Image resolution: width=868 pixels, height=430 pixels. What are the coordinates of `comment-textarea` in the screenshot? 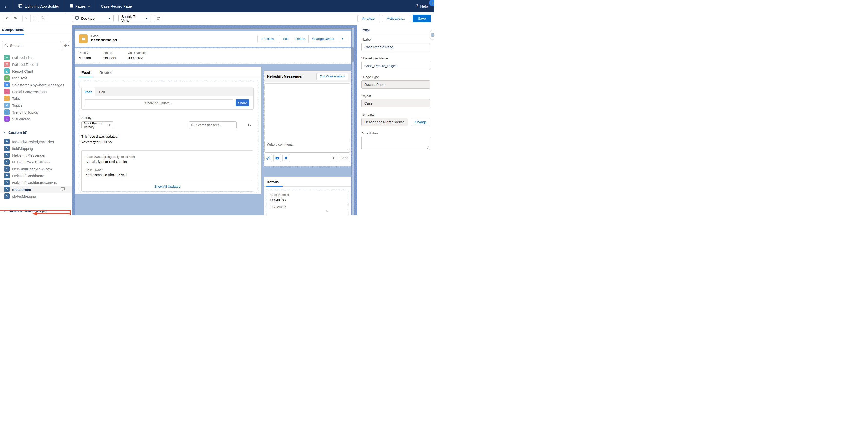 It's located at (307, 147).